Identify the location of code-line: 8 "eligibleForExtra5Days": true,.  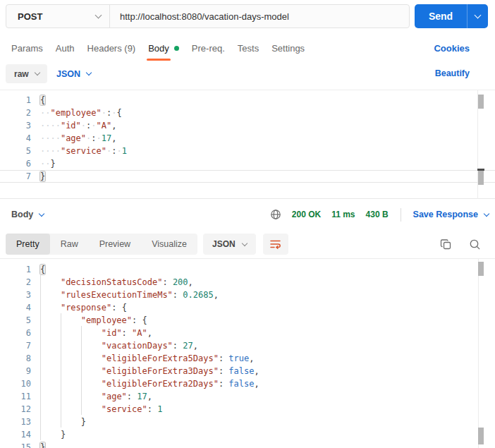
(248, 358).